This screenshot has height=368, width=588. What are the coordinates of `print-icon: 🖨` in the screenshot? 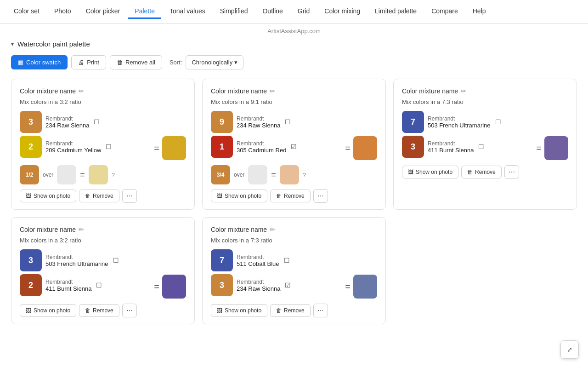 It's located at (81, 63).